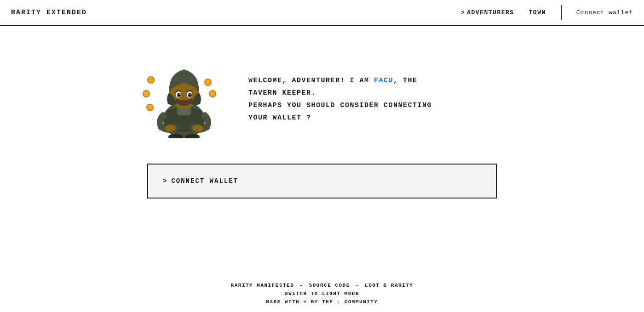  What do you see at coordinates (547, 12) in the screenshot?
I see `nav: ADVENTURERS TOWN Connect wallet` at bounding box center [547, 12].